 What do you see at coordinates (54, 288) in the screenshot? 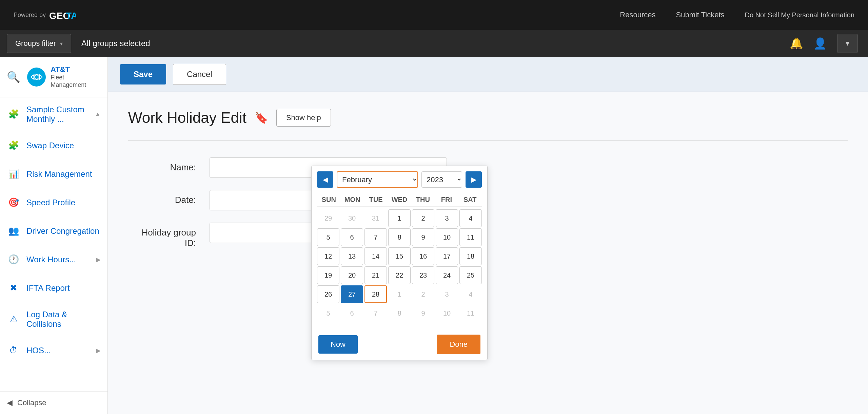
I see `sidebar-item-ifta-report: ✖ IFTA Report` at bounding box center [54, 288].